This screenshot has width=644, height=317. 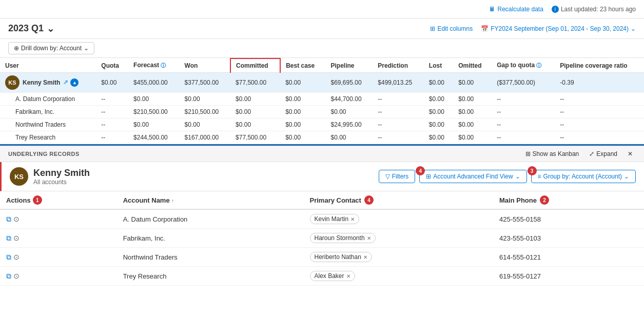 I want to click on advanced-find-button: ⊞ Account Advanced Find View 4 ⌄, so click(x=473, y=176).